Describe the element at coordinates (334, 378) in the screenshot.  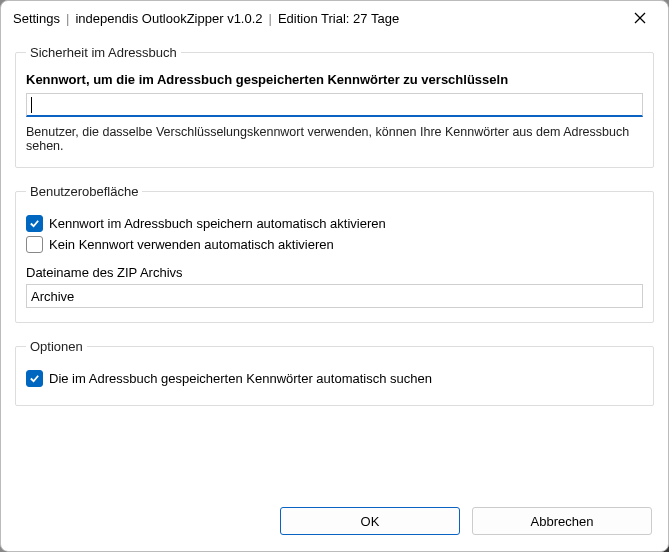
I see `checkbox-autosearch: Die im Adressbuch gespeicherten Kennwört…` at that location.